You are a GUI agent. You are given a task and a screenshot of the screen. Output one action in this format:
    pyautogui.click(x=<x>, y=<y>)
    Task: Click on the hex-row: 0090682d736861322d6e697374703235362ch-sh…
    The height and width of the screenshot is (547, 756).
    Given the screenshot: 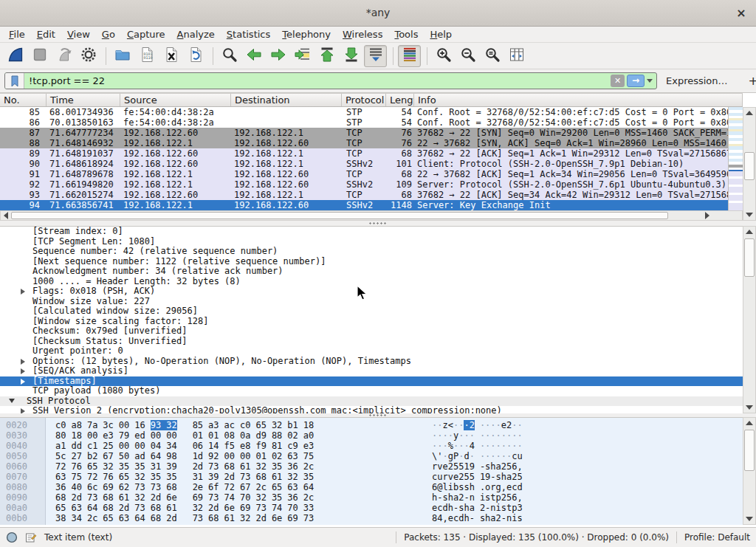 What is the action you would take?
    pyautogui.click(x=371, y=498)
    